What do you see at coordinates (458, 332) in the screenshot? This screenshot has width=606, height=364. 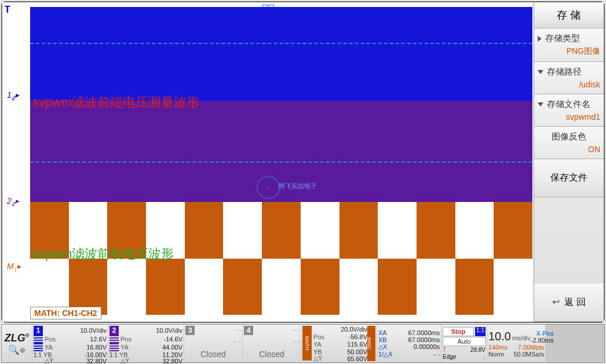 I see `stop-button: Stop` at bounding box center [458, 332].